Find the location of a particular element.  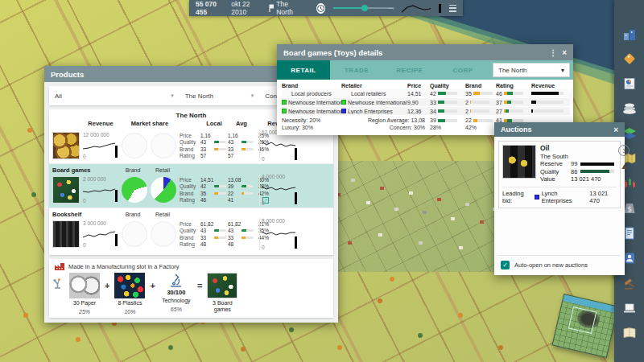

market-sparkline is located at coordinates (415, 8).